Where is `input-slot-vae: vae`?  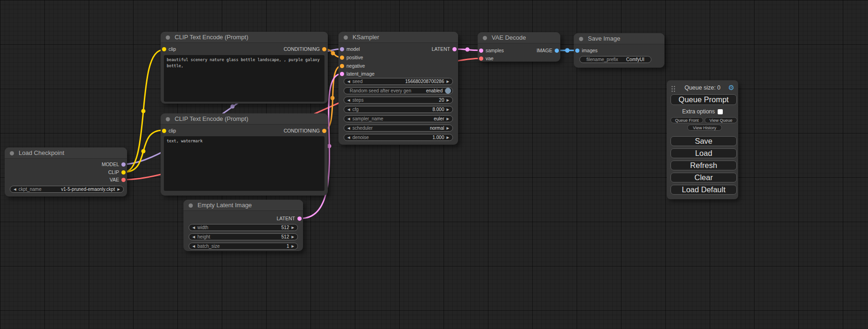 input-slot-vae: vae is located at coordinates (487, 58).